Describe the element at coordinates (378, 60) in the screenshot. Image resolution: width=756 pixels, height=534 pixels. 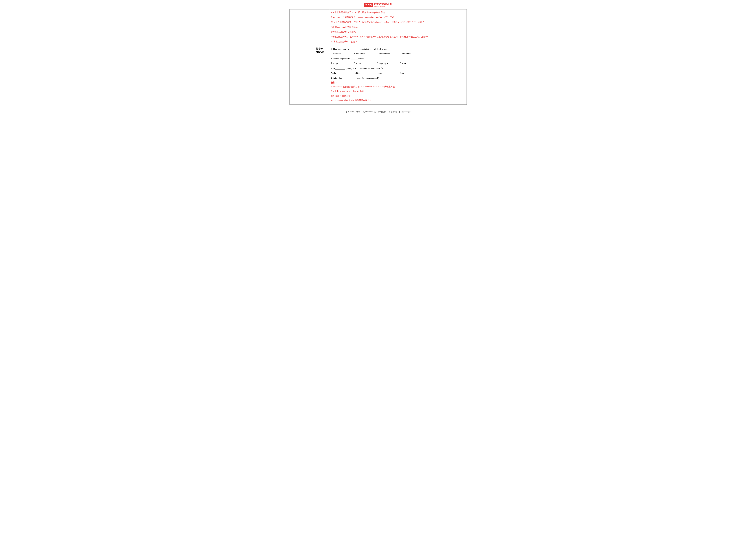
I see `page-wrapper: 学习网 免费学习资源下载 www.cc518.com 4.B 本题主要考察介词 …` at that location.